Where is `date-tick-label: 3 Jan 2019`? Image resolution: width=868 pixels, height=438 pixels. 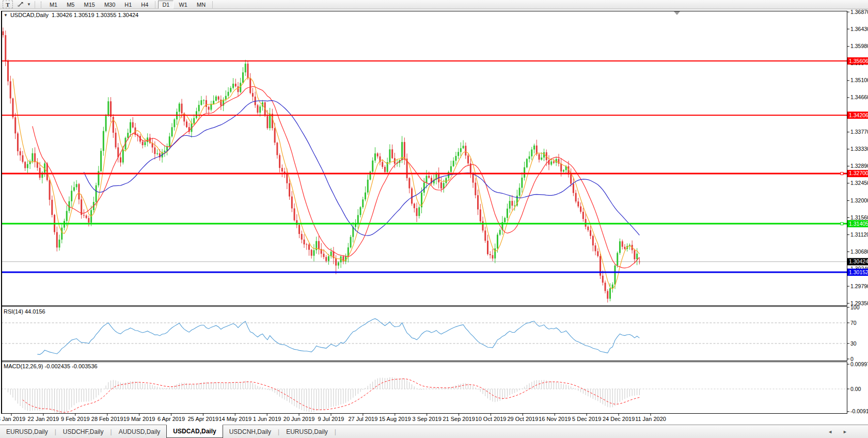 date-tick-label: 3 Jan 2019 is located at coordinates (12, 419).